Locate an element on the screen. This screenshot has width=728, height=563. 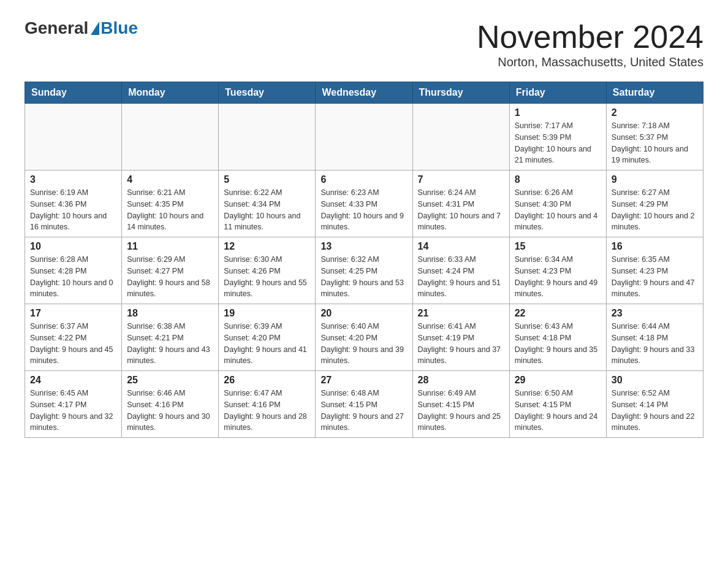
calendar-cell: 18Sunrise: 6:38 AMSunset: 4:21 PMDayligh… is located at coordinates (170, 337).